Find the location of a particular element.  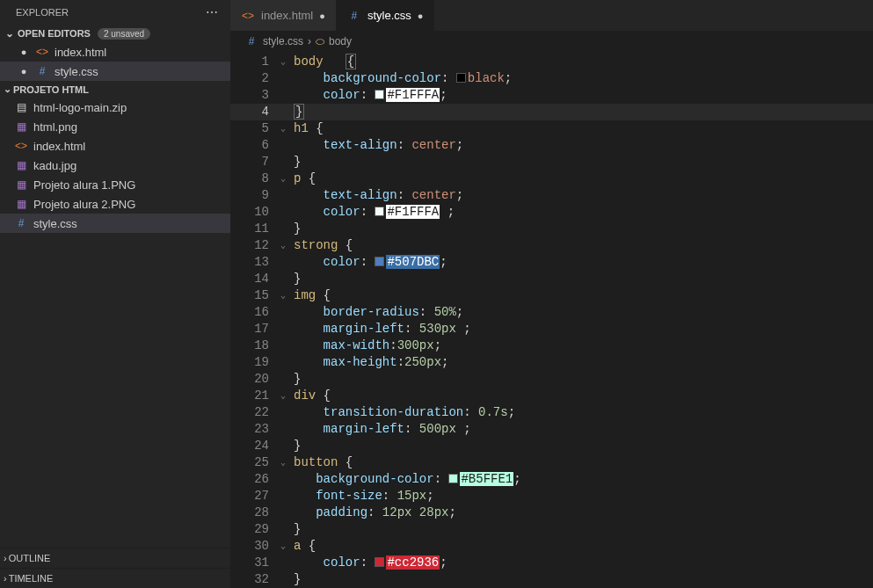

zip-file-icon: ▤ is located at coordinates (21, 107).